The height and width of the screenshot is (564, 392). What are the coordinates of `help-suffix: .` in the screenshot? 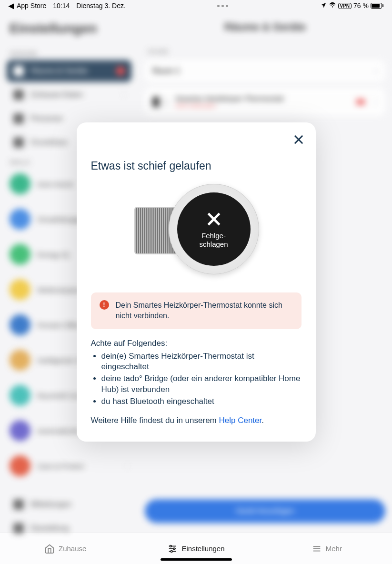 It's located at (263, 420).